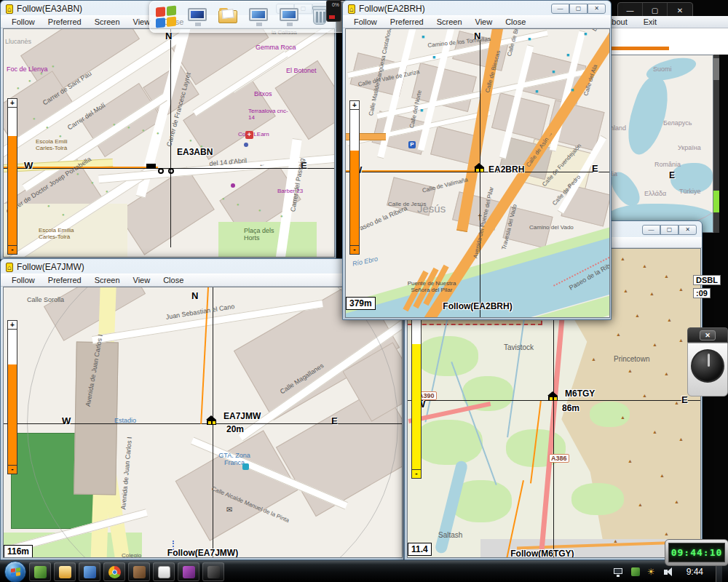 The image size is (728, 582). I want to click on bicycle-icon, so click(166, 170).